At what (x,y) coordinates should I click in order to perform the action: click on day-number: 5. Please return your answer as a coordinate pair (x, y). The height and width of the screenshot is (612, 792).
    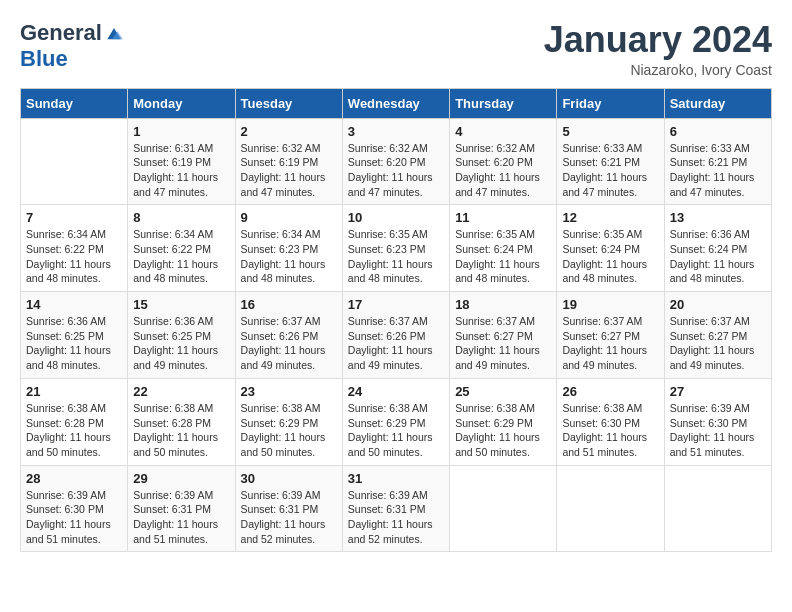
    Looking at the image, I should click on (610, 132).